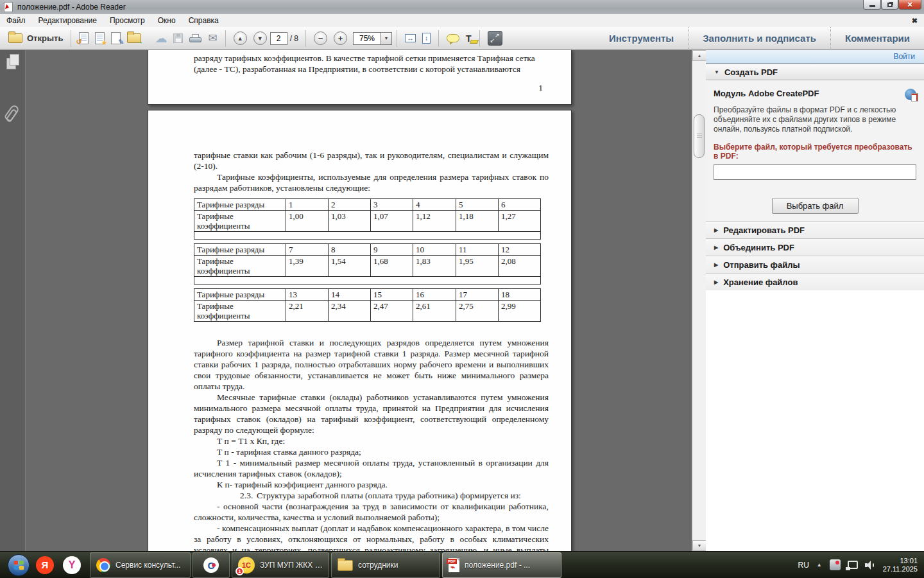 This screenshot has height=578, width=924. What do you see at coordinates (278, 39) in the screenshot?
I see `page-number-input` at bounding box center [278, 39].